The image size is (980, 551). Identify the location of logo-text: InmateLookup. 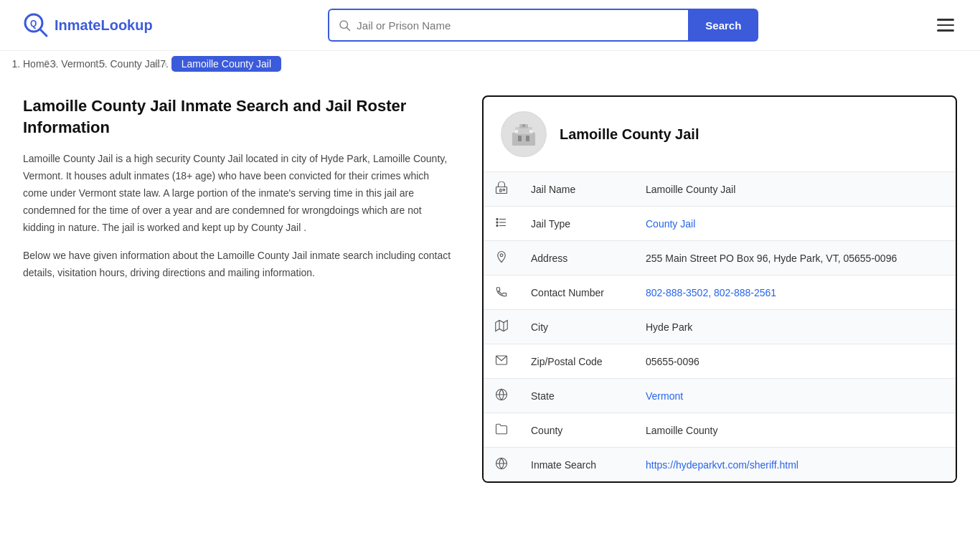
(103, 26).